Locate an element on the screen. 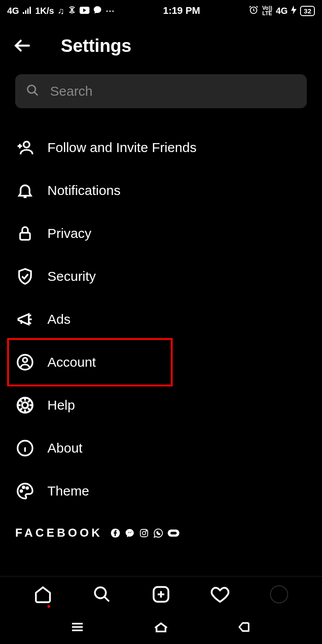 The height and width of the screenshot is (644, 322). status-time: 1:19 PM is located at coordinates (182, 11).